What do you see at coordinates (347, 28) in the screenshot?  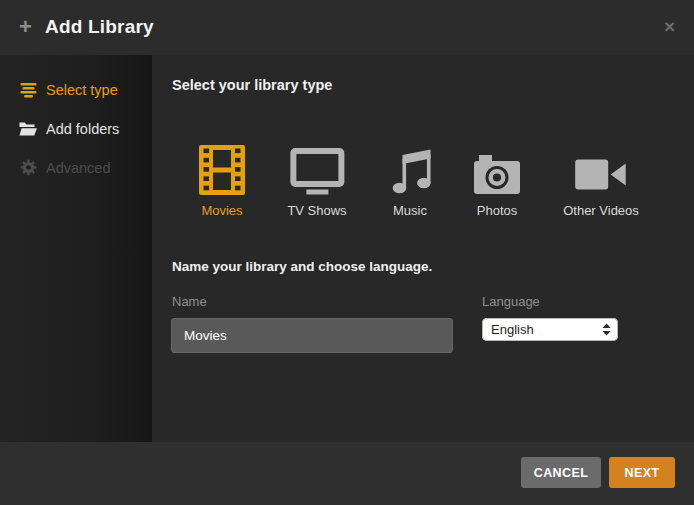 I see `dialog-header: + Add Library ×` at bounding box center [347, 28].